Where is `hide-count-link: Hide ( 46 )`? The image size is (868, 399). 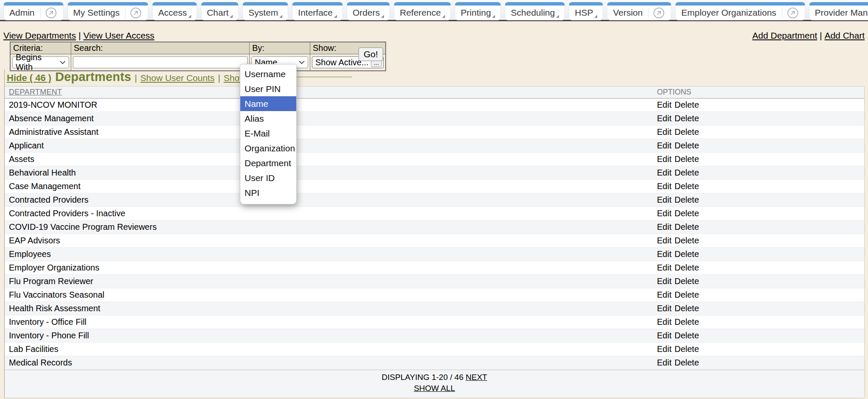
hide-count-link: Hide ( 46 ) is located at coordinates (29, 78).